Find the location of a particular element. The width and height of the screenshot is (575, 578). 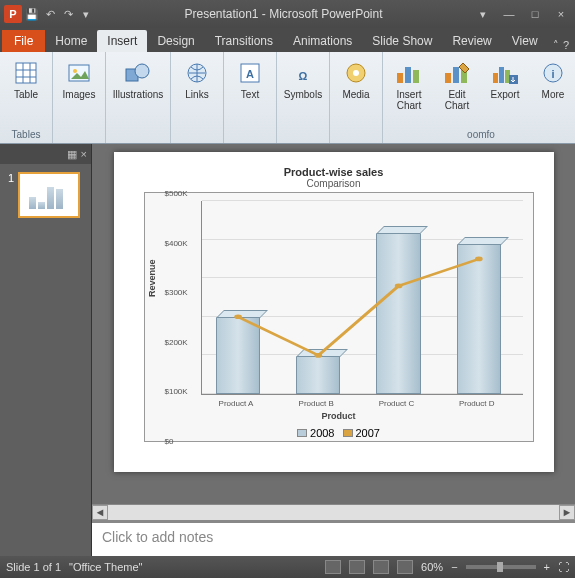

slideshow-view-icon is located at coordinates (405, 567).